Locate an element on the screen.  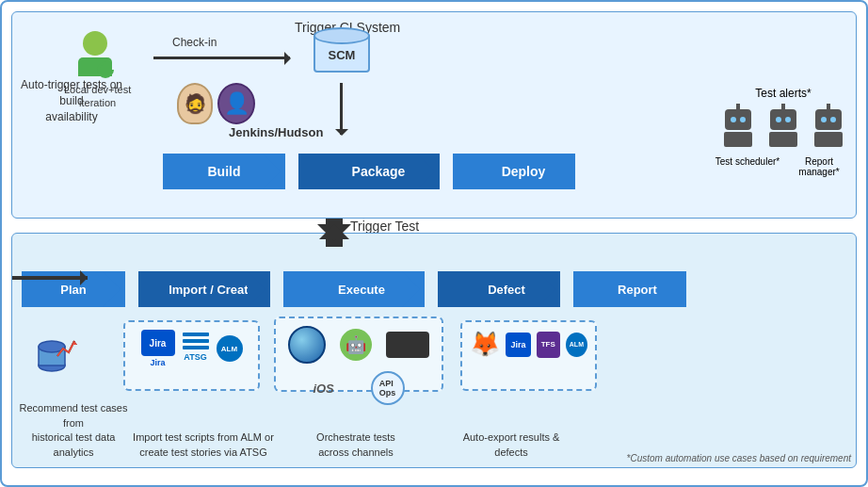
import-label: Import / Create is located at coordinates (212, 290).